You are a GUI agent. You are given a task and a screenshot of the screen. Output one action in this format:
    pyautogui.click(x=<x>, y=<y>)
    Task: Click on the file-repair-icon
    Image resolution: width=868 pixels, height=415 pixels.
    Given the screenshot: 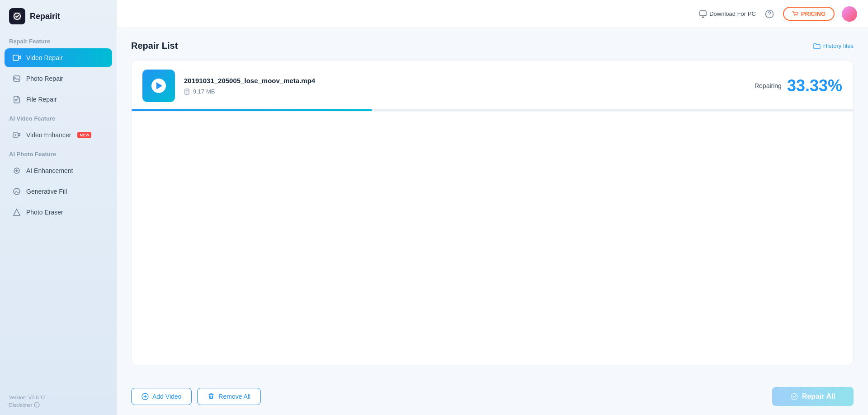 What is the action you would take?
    pyautogui.click(x=17, y=99)
    